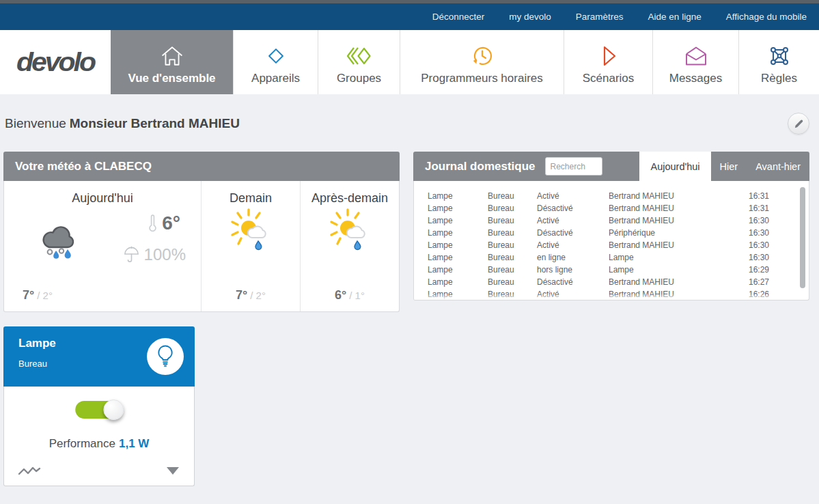 This screenshot has height=504, width=819. I want to click on thermometer-icon, so click(153, 223).